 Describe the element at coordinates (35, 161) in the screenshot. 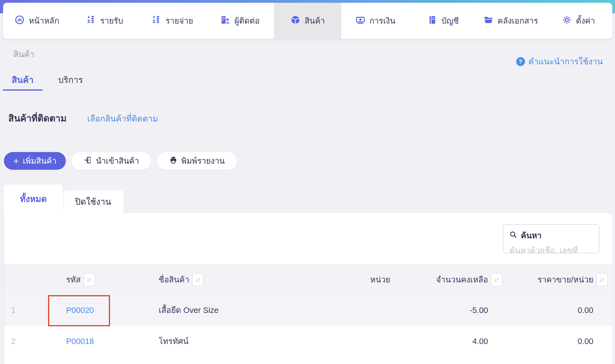

I see `add-product-button: + เพิ่มสินค้า` at that location.